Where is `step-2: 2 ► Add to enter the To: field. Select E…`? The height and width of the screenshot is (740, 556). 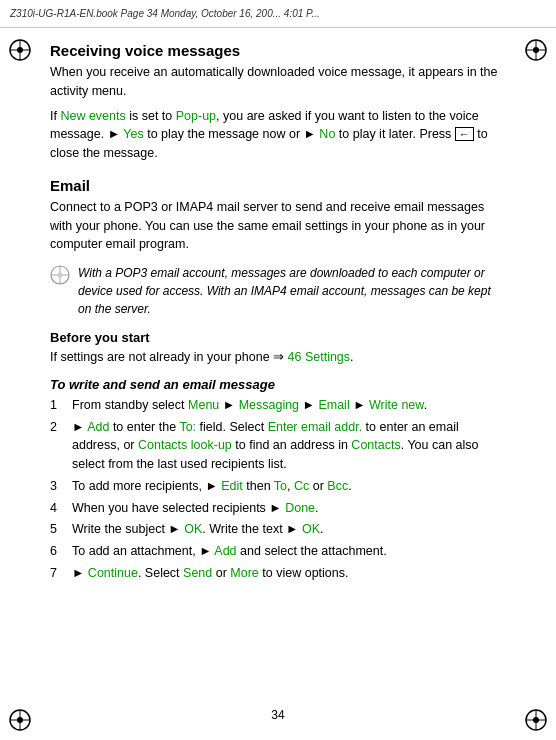 step-2: 2 ► Add to enter the To: field. Select E… is located at coordinates (278, 446).